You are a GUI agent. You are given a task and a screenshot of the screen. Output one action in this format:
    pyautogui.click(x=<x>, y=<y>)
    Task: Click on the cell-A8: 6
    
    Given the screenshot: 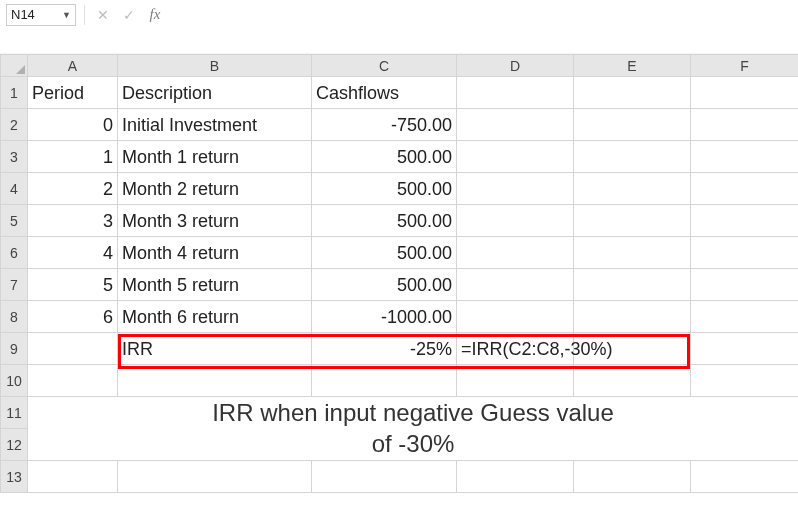 What is the action you would take?
    pyautogui.click(x=73, y=317)
    